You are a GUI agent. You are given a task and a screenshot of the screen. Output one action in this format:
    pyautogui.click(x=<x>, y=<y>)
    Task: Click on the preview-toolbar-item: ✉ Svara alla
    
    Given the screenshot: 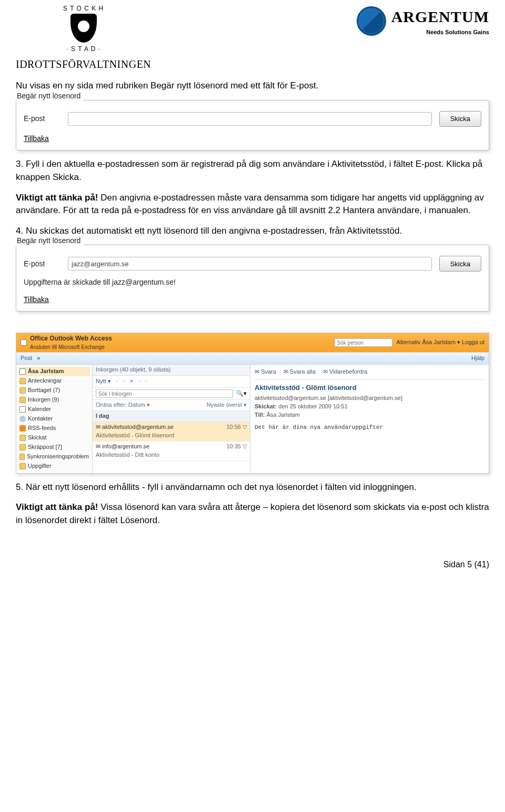 What is the action you would take?
    pyautogui.click(x=300, y=372)
    